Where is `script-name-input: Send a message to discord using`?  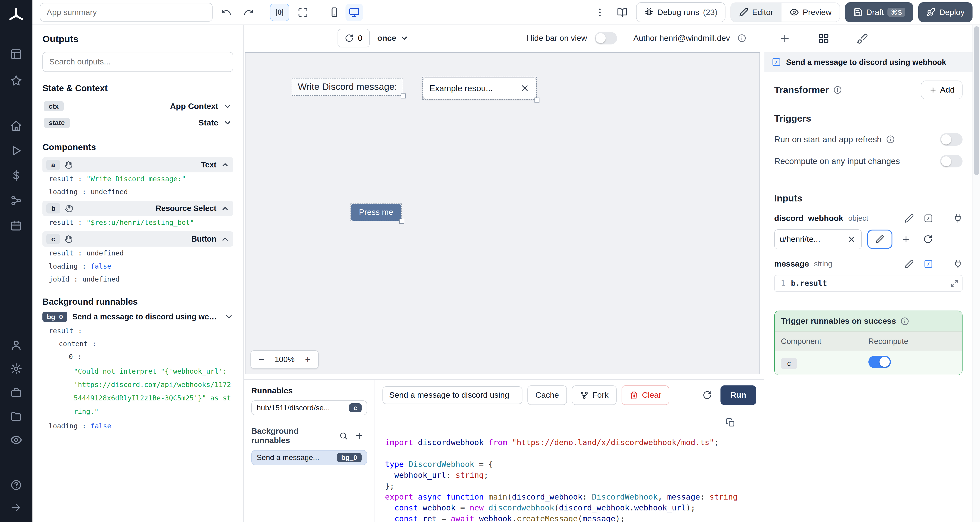 script-name-input: Send a message to discord using is located at coordinates (452, 395).